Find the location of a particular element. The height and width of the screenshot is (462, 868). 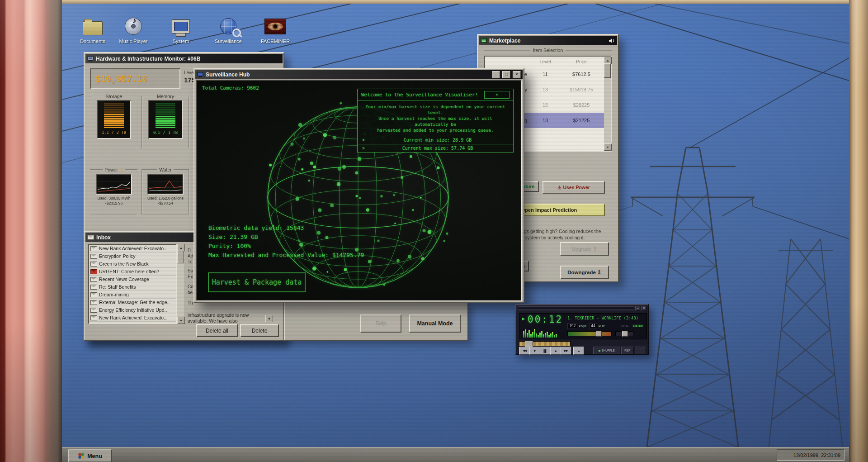

seek-thumb is located at coordinates (529, 344).